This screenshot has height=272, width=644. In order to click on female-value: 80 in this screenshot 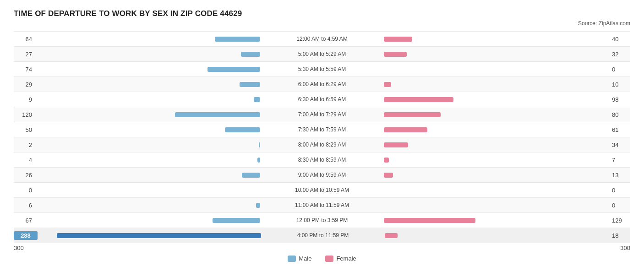, I will do `click(619, 114)`.